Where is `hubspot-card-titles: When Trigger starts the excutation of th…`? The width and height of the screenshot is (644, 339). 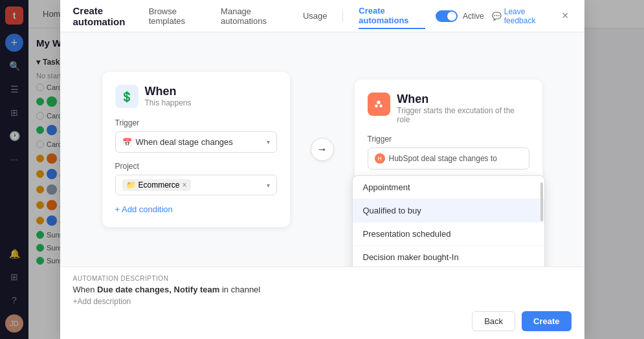
hubspot-card-titles: When Trigger starts the excutation of th… is located at coordinates (463, 109).